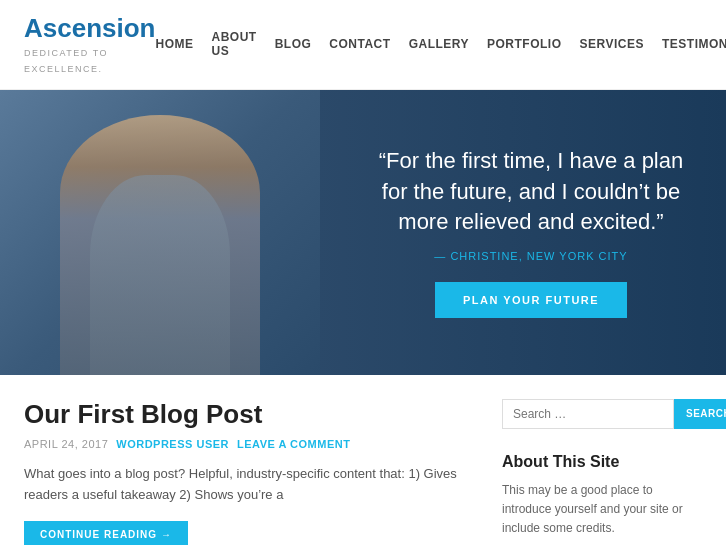  Describe the element at coordinates (248, 485) in the screenshot. I see `post-excerpt: What goes into a blog post? Helpful, ind…` at that location.